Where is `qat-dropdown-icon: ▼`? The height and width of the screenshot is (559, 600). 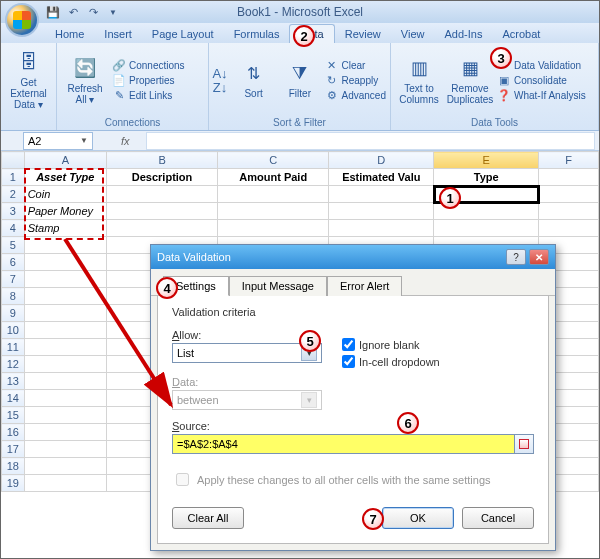 qat-dropdown-icon: ▼ is located at coordinates (113, 12).